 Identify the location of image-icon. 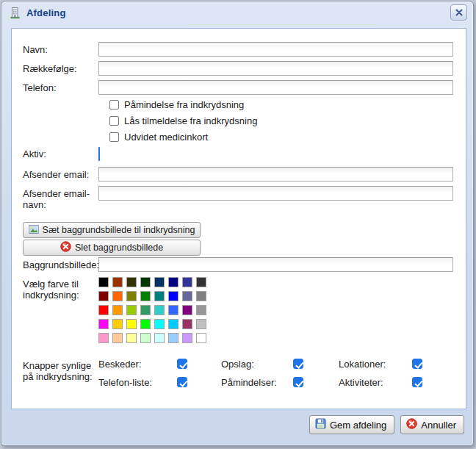
(34, 231).